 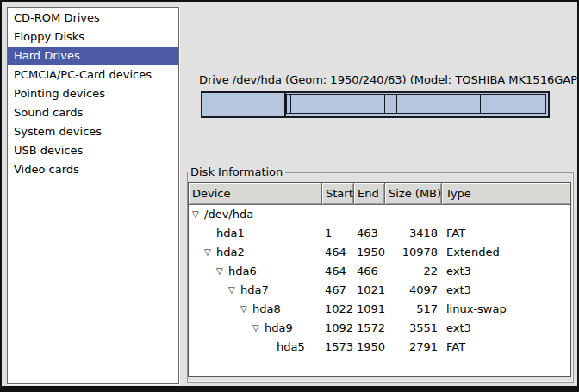 What do you see at coordinates (255, 215) in the screenshot?
I see `device-cell: ▽/dev/hda` at bounding box center [255, 215].